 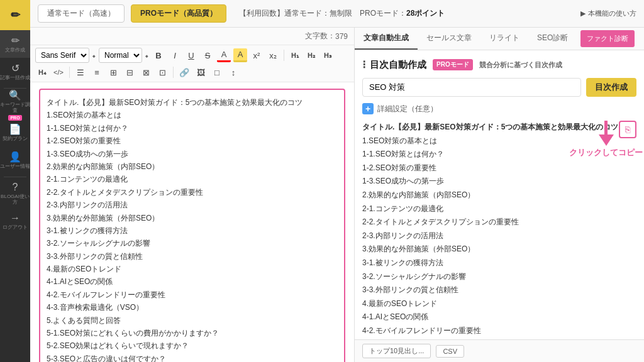 What do you see at coordinates (113, 72) in the screenshot?
I see `indent-button: ⊞` at bounding box center [113, 72].